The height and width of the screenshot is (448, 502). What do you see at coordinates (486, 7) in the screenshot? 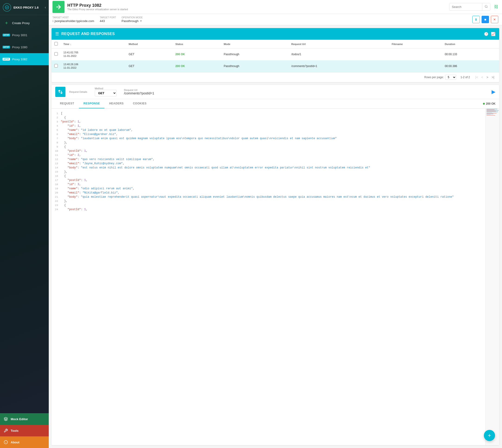
I see `search-button` at bounding box center [486, 7].